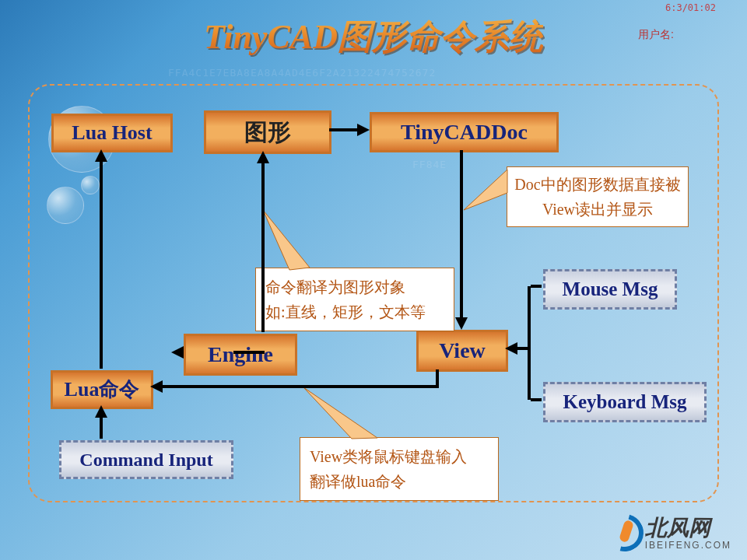  Describe the element at coordinates (669, 532) in the screenshot. I see `brand-logo: 北风网 IBEIFENG.COM` at that location.